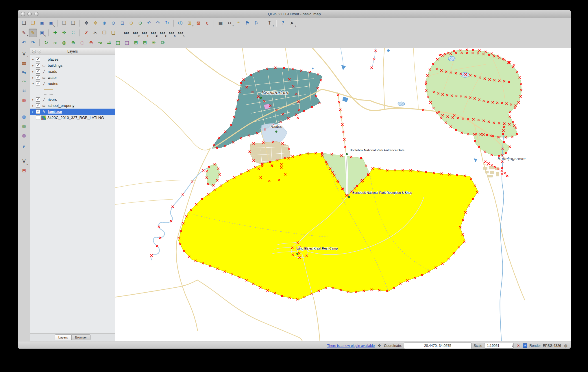  I want to click on save-project-as-button: ▣✎, so click(51, 23).